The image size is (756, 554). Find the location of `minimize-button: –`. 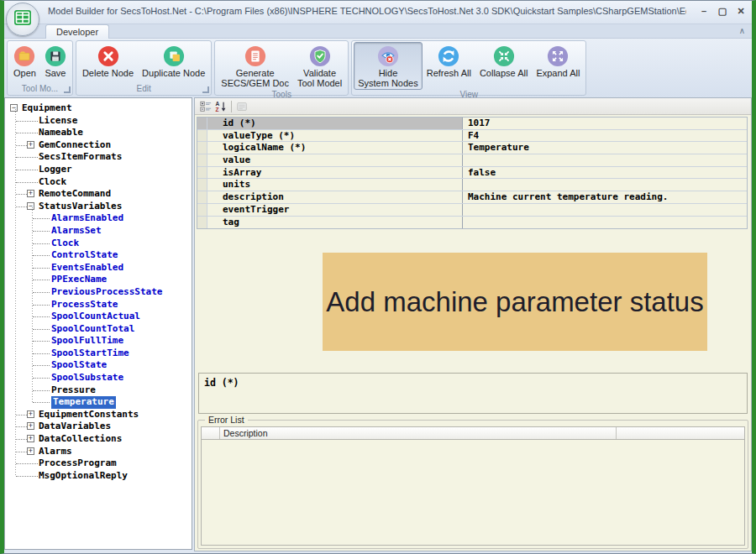

minimize-button: – is located at coordinates (704, 11).